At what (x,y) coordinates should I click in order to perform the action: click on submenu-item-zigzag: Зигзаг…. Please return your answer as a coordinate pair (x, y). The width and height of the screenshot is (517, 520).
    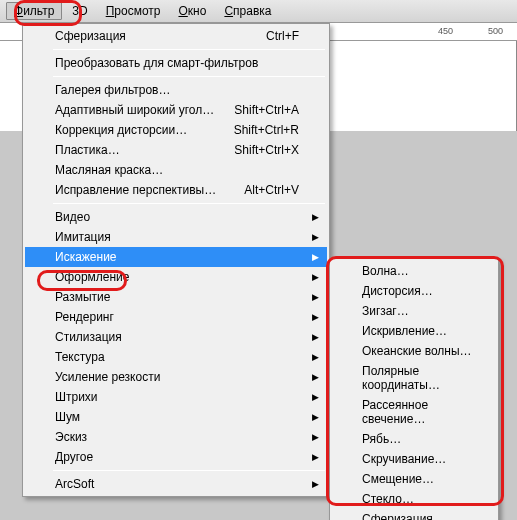
    Looking at the image, I should click on (414, 311).